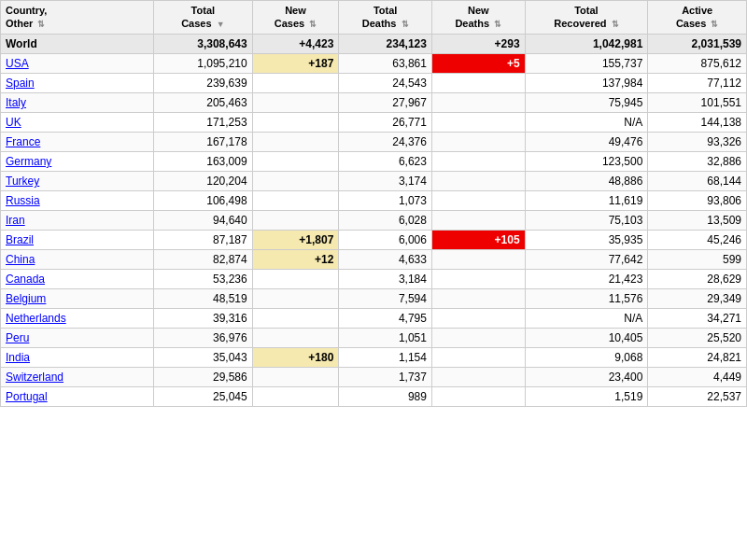  What do you see at coordinates (478, 43) in the screenshot?
I see `world-new-deaths: +293` at bounding box center [478, 43].